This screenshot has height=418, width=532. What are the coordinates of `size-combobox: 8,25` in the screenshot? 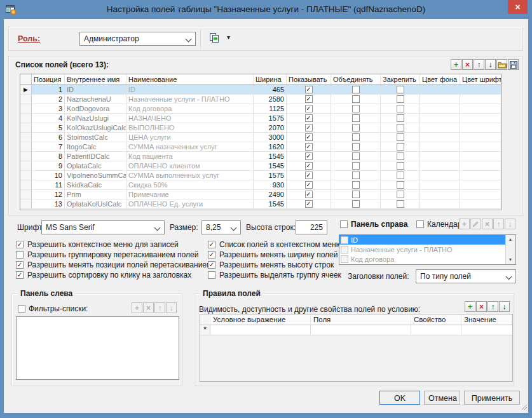 It's located at (221, 227).